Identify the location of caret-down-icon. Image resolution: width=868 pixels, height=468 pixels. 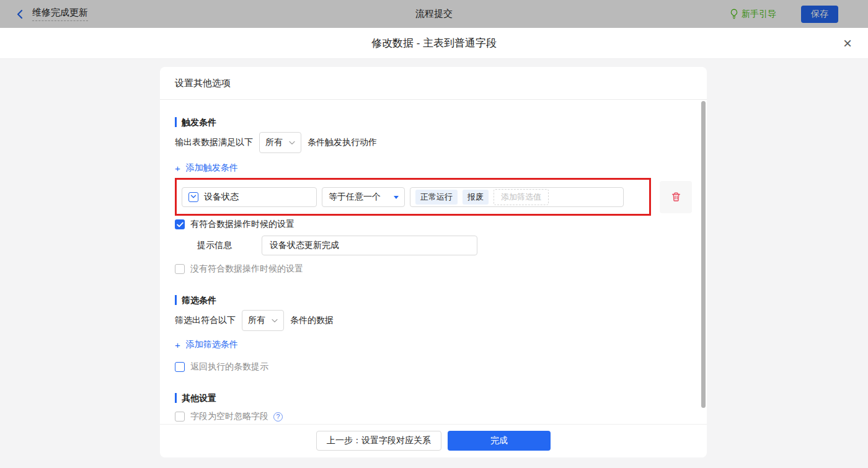
(396, 197).